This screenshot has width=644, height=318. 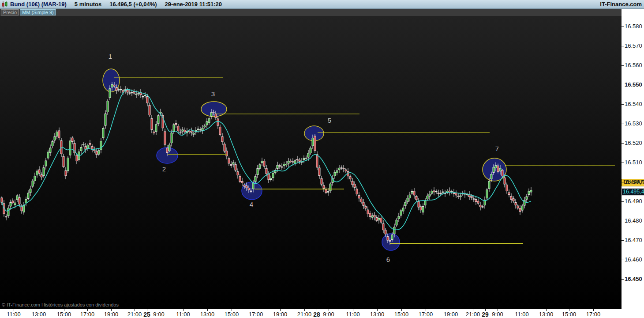 I want to click on marker-label-5: 5, so click(x=329, y=120).